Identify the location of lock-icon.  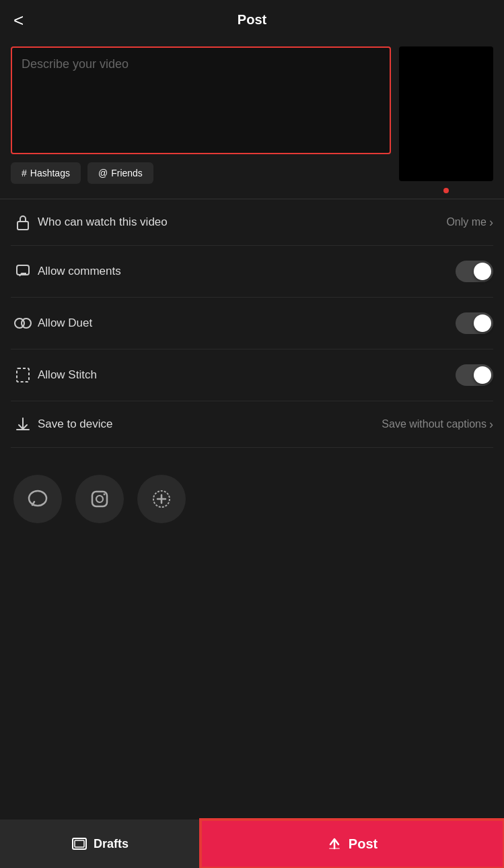
(23, 222).